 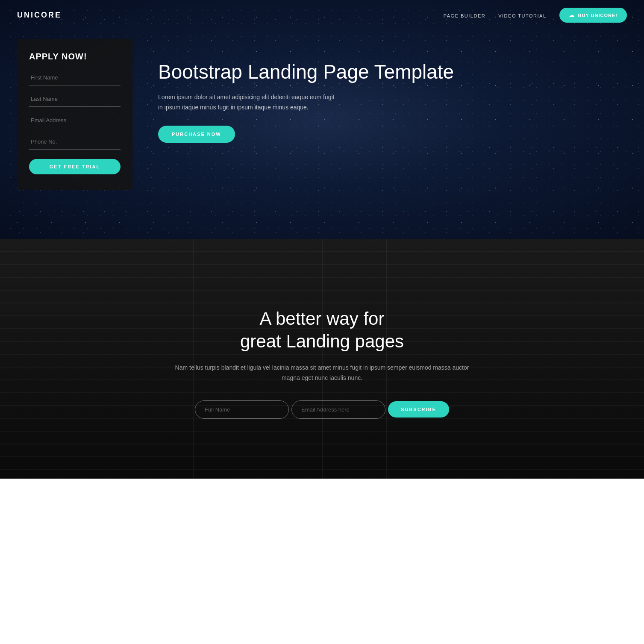 What do you see at coordinates (75, 99) in the screenshot?
I see `last-name-input` at bounding box center [75, 99].